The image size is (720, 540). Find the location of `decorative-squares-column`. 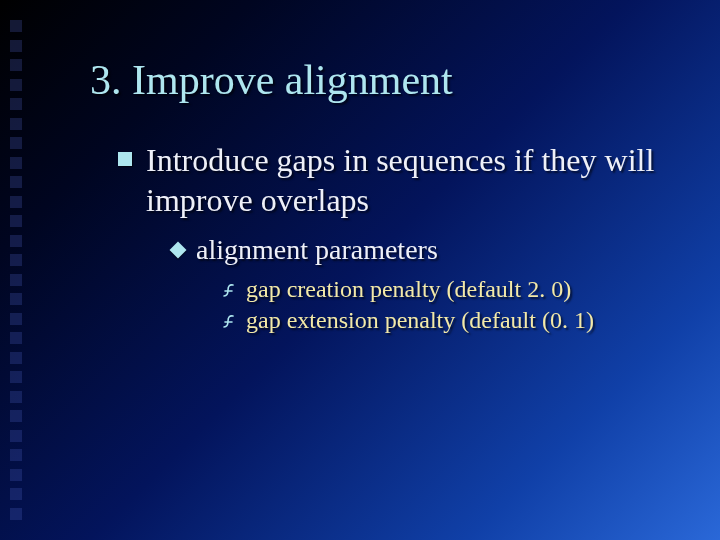

decorative-squares-column is located at coordinates (17, 270).